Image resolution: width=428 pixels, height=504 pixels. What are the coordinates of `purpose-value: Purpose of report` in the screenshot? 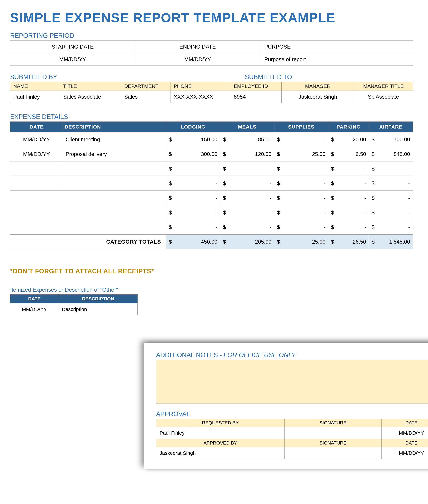 It's located at (337, 59).